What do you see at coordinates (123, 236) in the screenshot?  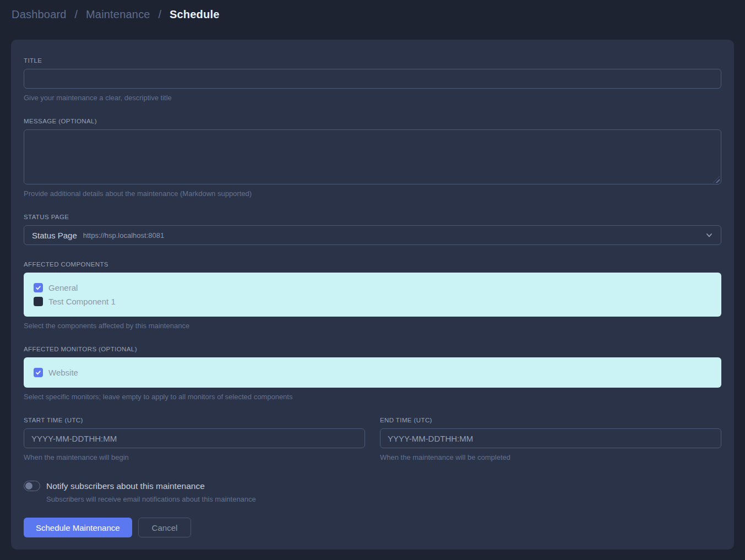 I see `status-page-selected-url: https://hsp.localhost:8081` at bounding box center [123, 236].